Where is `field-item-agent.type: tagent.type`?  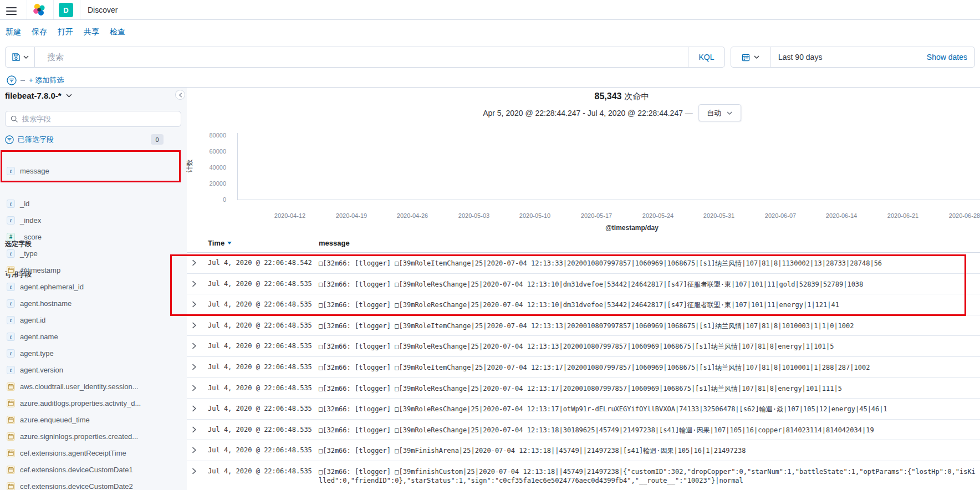 field-item-agent.type: tagent.type is located at coordinates (93, 353).